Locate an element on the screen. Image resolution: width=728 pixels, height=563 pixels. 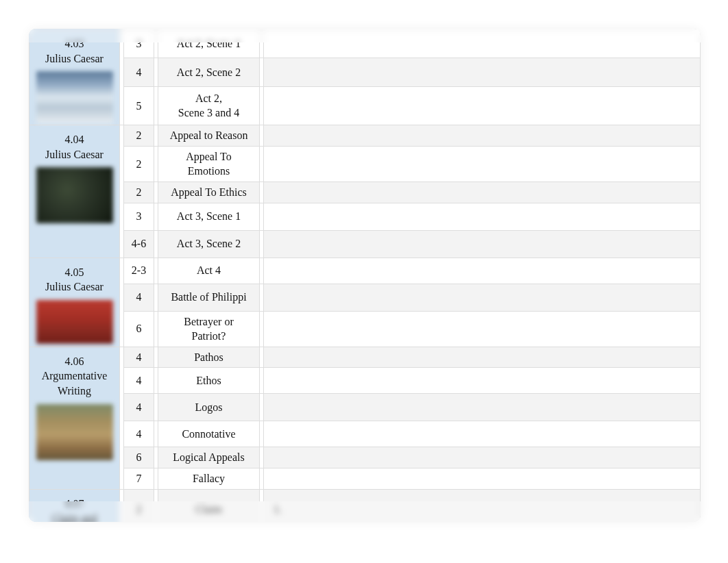
topic-cell: Logos is located at coordinates (209, 408).